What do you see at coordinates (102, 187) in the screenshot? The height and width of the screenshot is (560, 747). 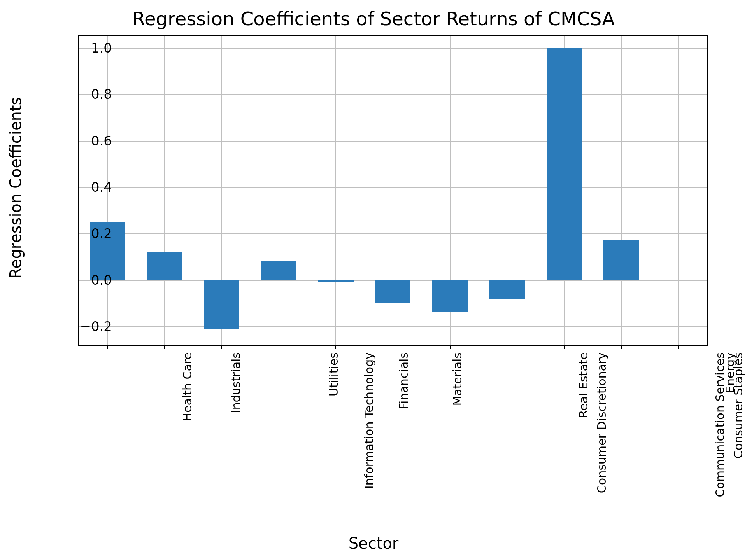 I see `y-tick-label: 0.4` at bounding box center [102, 187].